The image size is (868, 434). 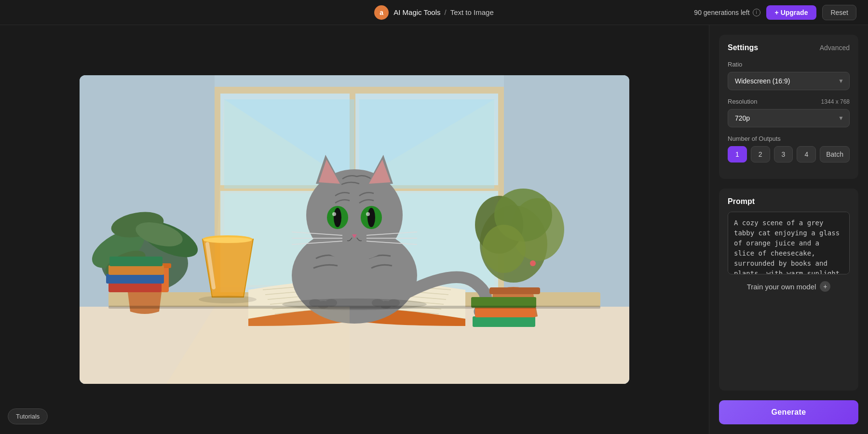 What do you see at coordinates (444, 13) in the screenshot?
I see `breadcrumb: AI Magic Tools / Text to Image` at bounding box center [444, 13].